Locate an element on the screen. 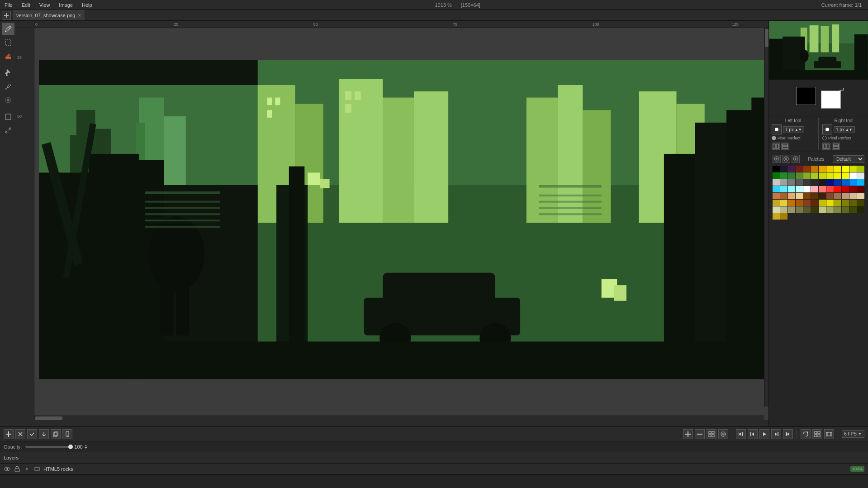 This screenshot has height=488, width=868. layer-visibility-toggle is located at coordinates (7, 469).